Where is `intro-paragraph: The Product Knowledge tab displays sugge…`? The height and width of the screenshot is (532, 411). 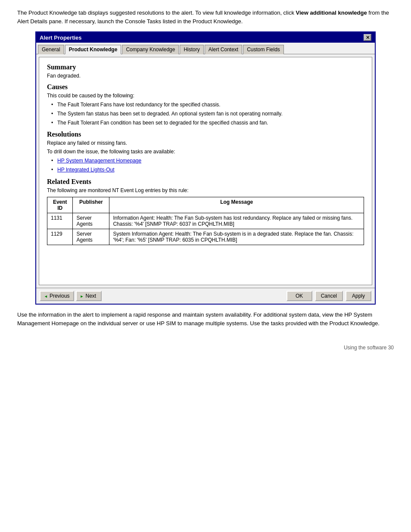
intro-paragraph: The Product Knowledge tab displays sugge… is located at coordinates (206, 17).